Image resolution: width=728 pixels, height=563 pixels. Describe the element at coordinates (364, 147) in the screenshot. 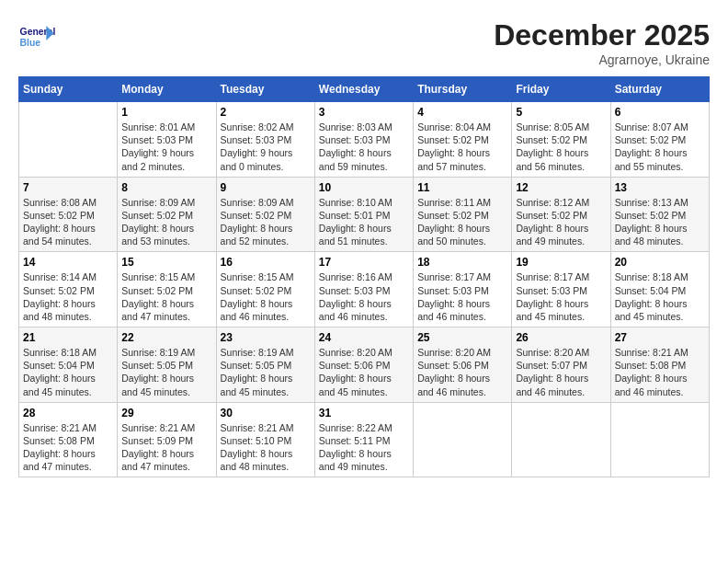

I see `cell-text: Sunrise: 8:03 AMSunset: 5:03 PMDaylight:…` at that location.